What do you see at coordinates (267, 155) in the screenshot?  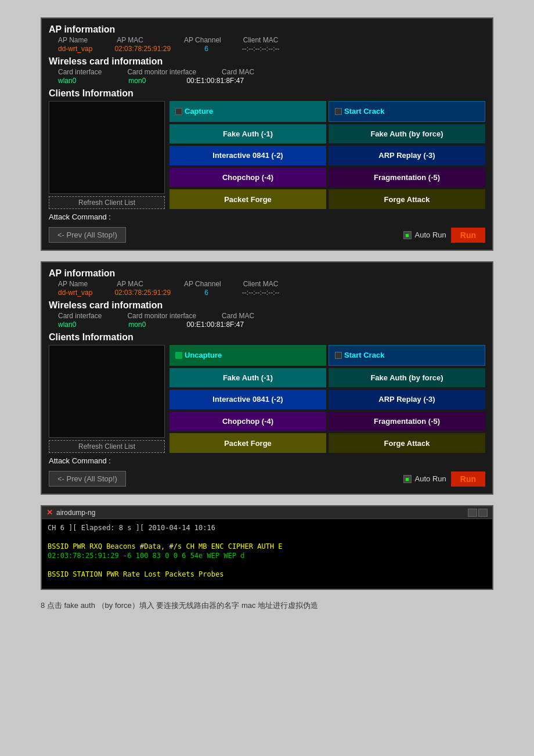 I see `clients-content-1: Refresh Client List Capture Start Crack …` at bounding box center [267, 155].